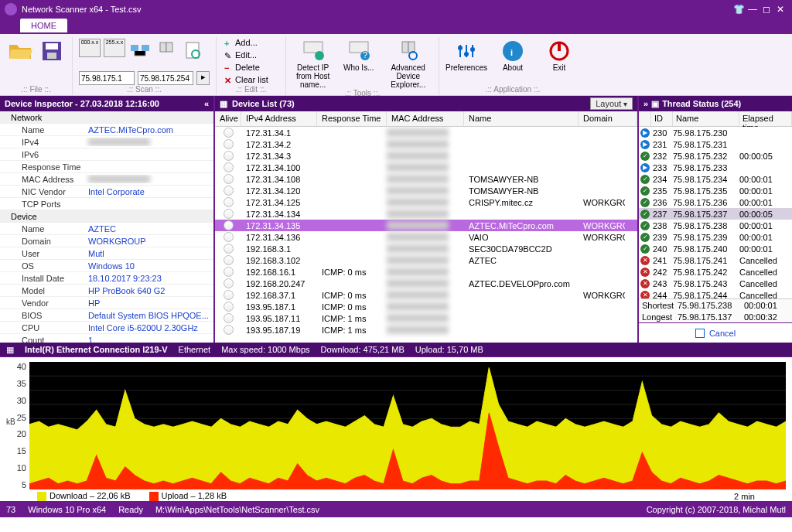 The image size is (792, 532). I want to click on exit-button: Exit, so click(559, 54).